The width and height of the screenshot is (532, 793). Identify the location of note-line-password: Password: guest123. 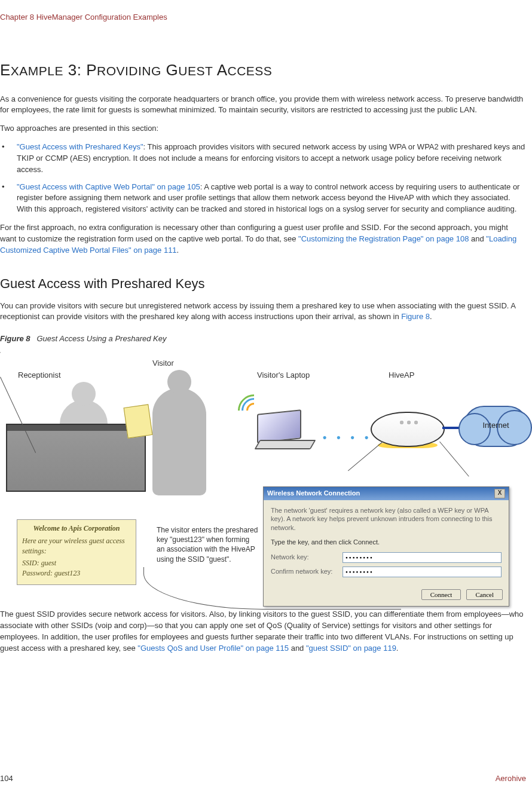
(77, 574).